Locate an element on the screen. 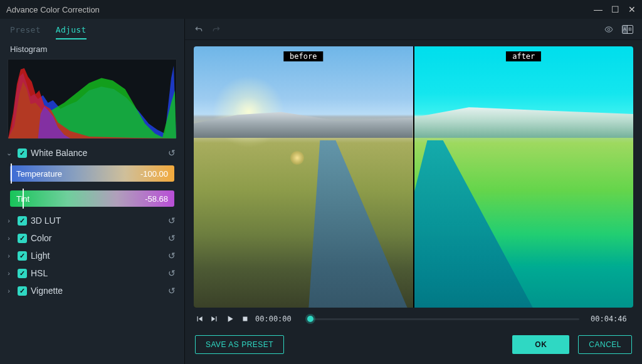  compare-toggle-icon: AB is located at coordinates (628, 29).